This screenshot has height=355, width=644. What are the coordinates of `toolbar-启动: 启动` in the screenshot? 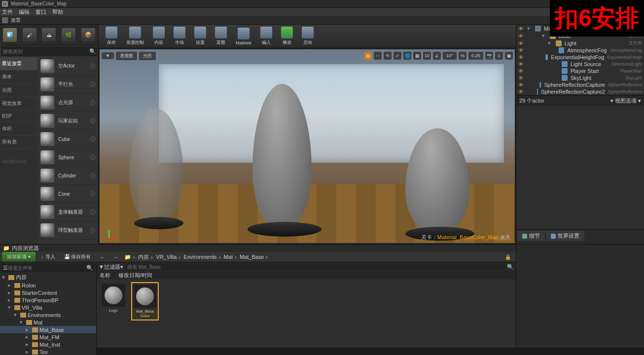 It's located at (308, 36).